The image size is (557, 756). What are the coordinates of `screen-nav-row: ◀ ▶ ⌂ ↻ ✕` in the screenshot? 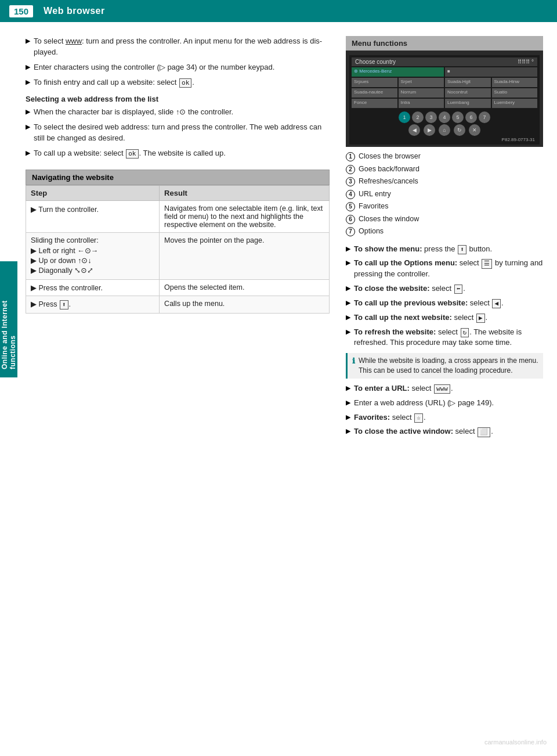 It's located at (444, 130).